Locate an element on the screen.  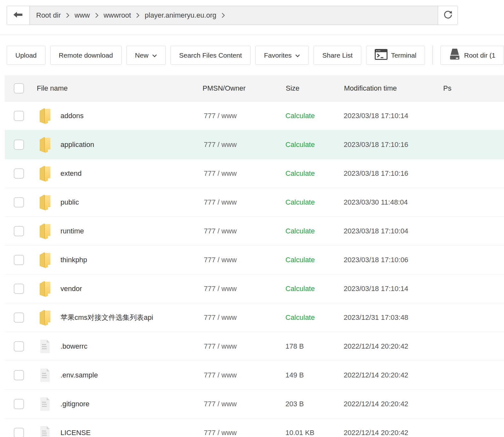
table-row: .env.sample 777 / www 149 B 2022/12/14 2… is located at coordinates (254, 375).